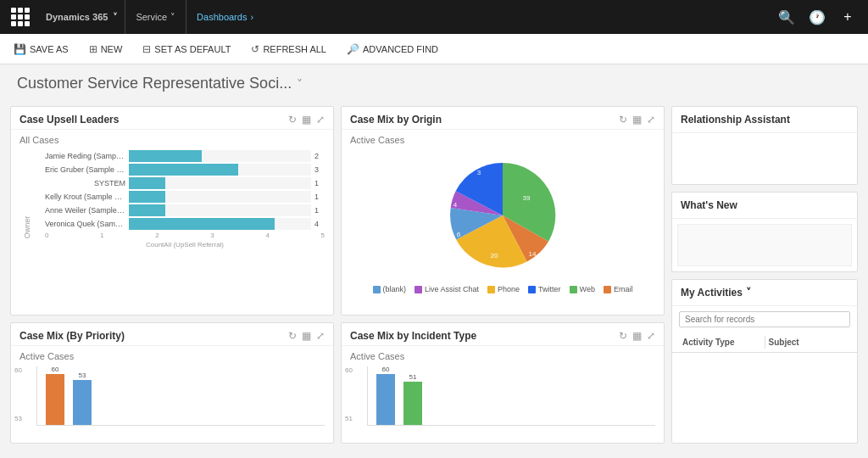 Image resolution: width=868 pixels, height=458 pixels. Describe the element at coordinates (292, 336) in the screenshot. I see `case-mix-priority-refresh-icon: ↻` at that location.